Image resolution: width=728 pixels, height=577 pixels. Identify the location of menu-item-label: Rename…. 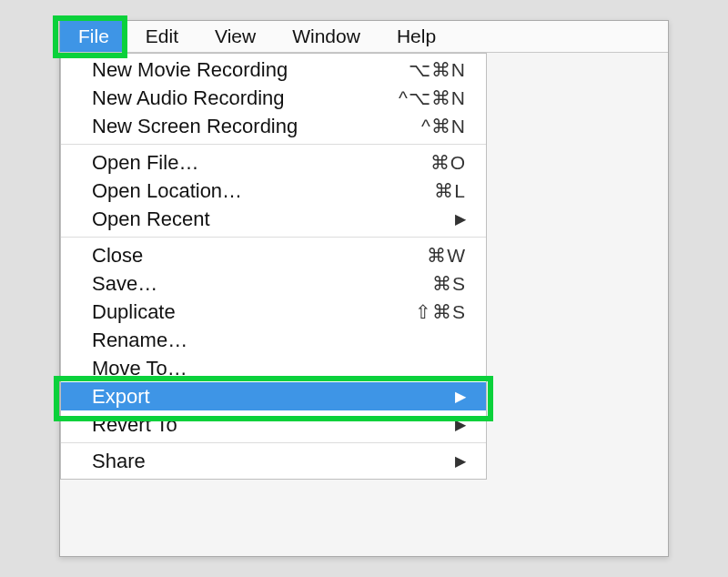
(278, 340).